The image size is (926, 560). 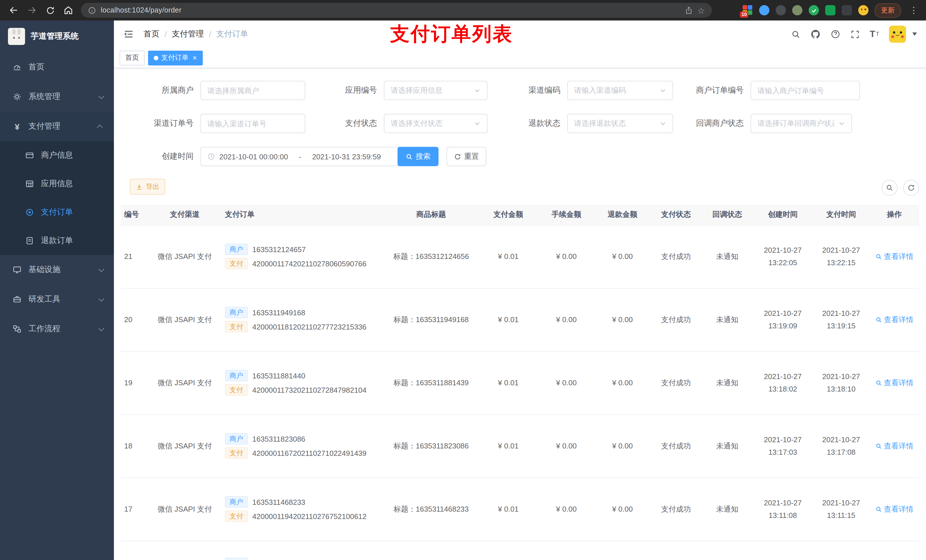 What do you see at coordinates (30, 212) in the screenshot?
I see `target-icon` at bounding box center [30, 212].